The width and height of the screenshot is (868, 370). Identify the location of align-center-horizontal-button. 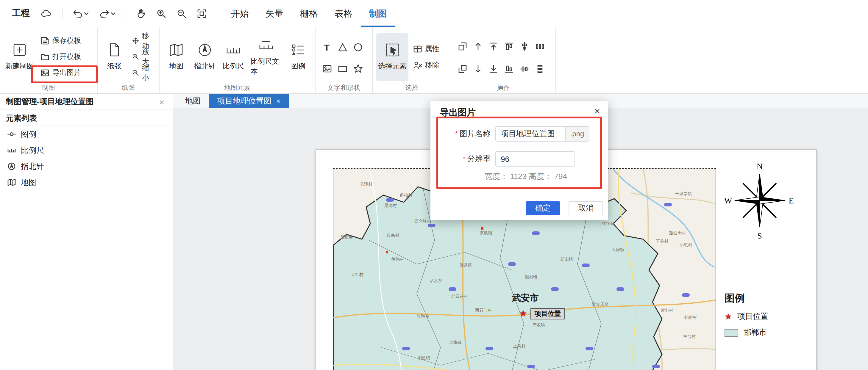
(524, 46).